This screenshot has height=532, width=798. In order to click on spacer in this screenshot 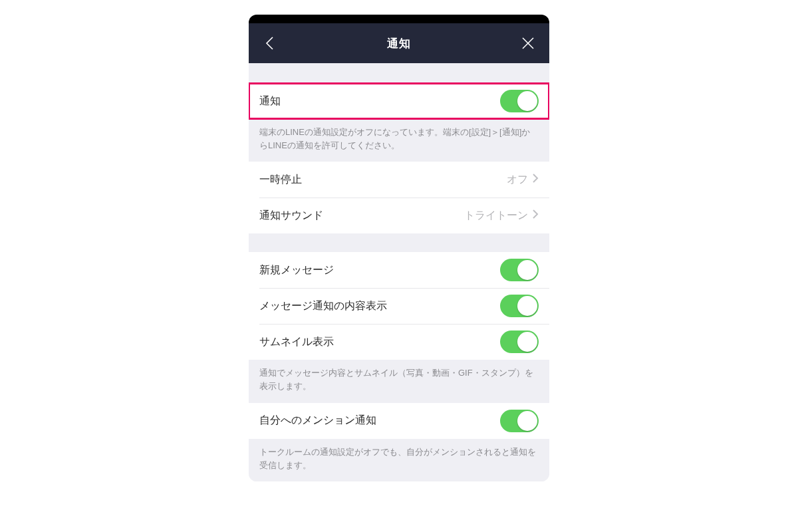, I will do `click(399, 73)`.